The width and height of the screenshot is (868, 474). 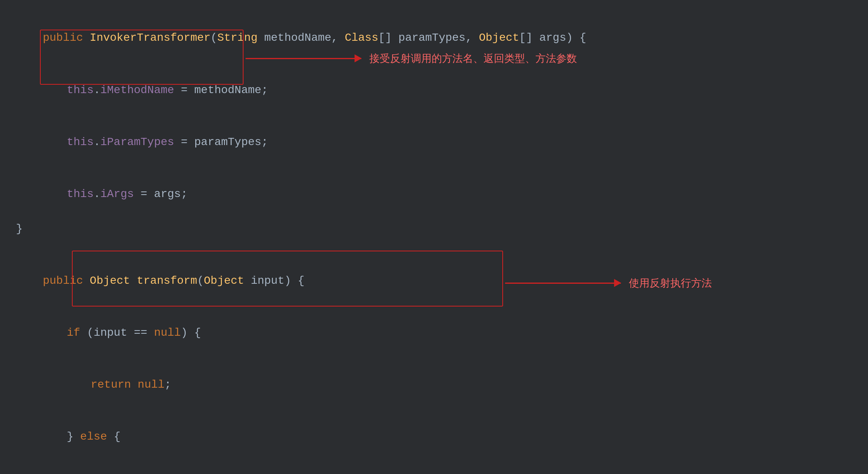 I want to click on code-line-9: return null;, so click(x=434, y=385).